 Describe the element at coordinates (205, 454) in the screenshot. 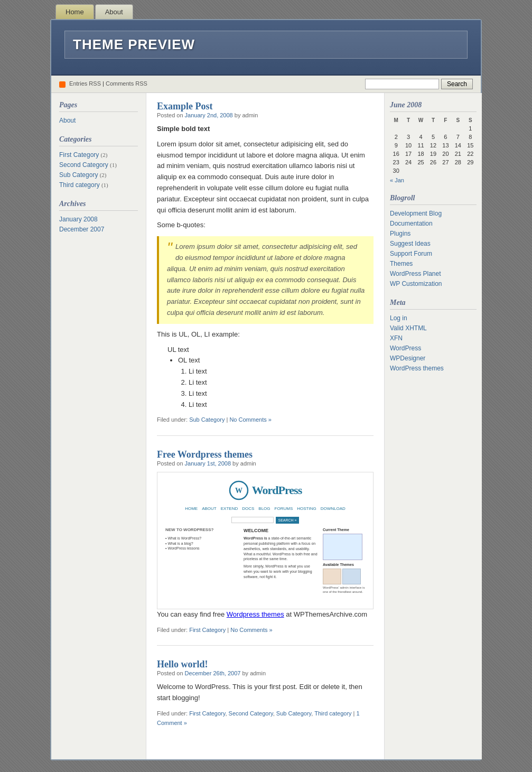

I see `post-2-title: Free Wordpress themes` at that location.